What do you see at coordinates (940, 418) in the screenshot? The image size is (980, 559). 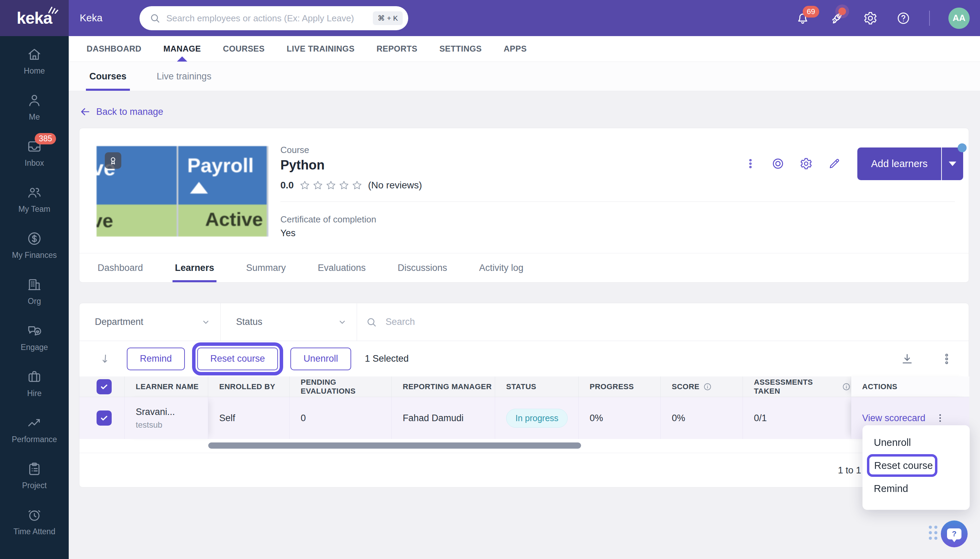 I see `row-kebab-menu-icon` at bounding box center [940, 418].